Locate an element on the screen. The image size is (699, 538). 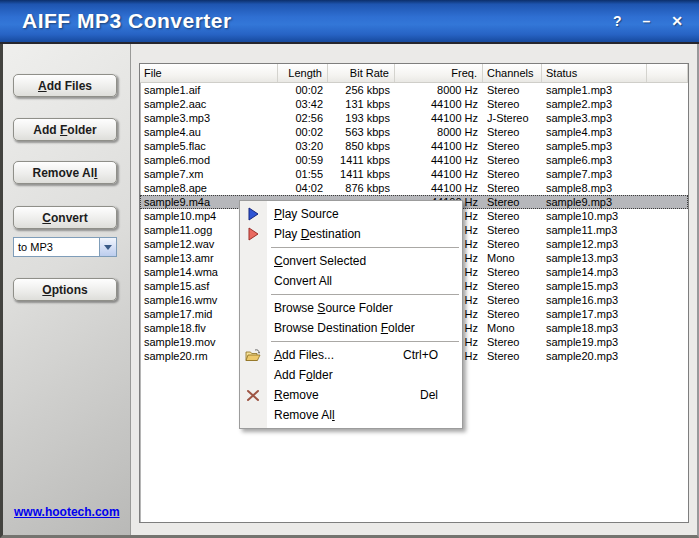
add-files-button: Add Files is located at coordinates (65, 86).